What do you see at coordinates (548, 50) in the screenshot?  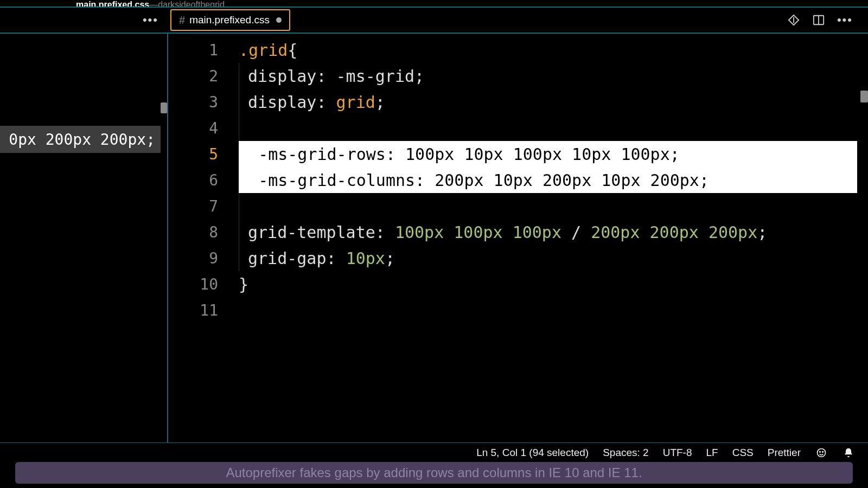 I see `code-line: .grid {` at bounding box center [548, 50].